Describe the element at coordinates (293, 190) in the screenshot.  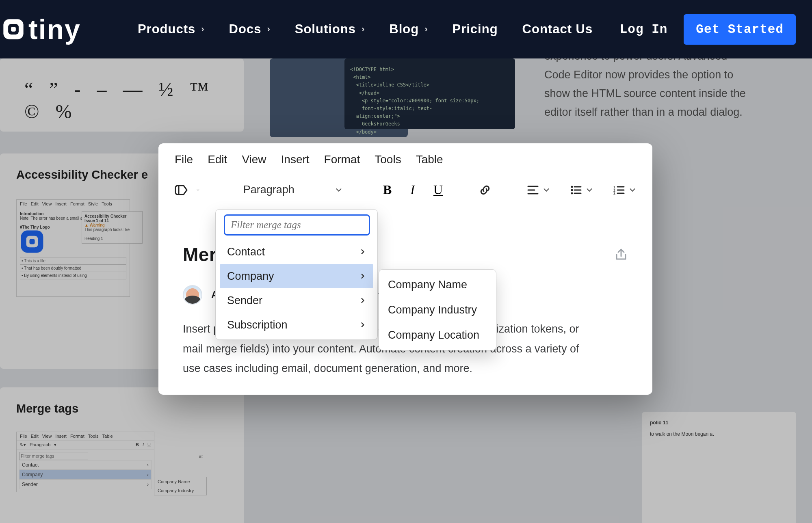
I see `block-format-select: Paragraph` at that location.